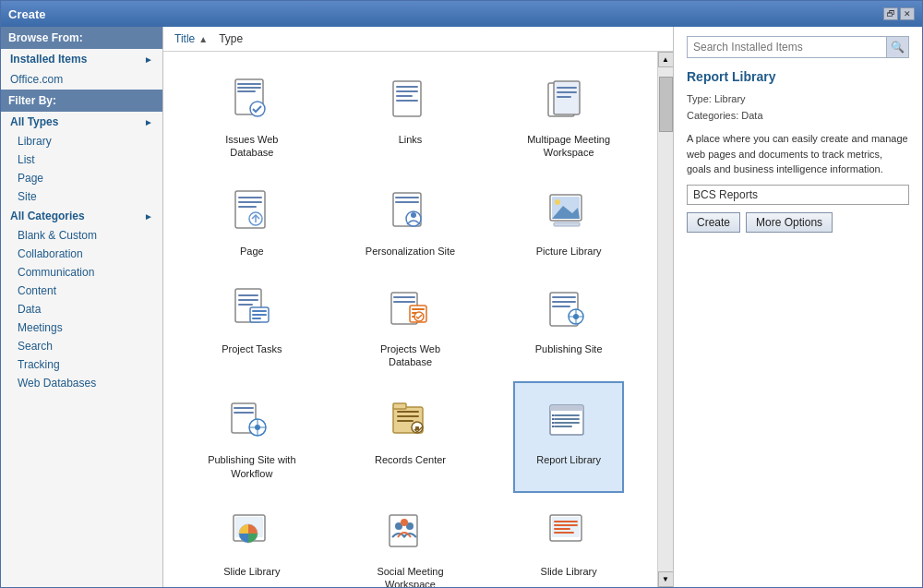 This screenshot has height=588, width=923. Describe the element at coordinates (81, 101) in the screenshot. I see `filter-by-header: Filter By:` at that location.